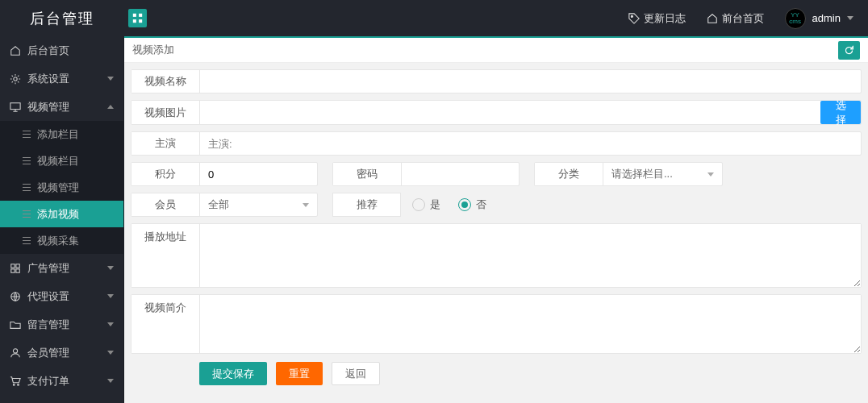 The height and width of the screenshot is (403, 868). Describe the element at coordinates (48, 107) in the screenshot. I see `sidebar-item-label: 视频管理` at that location.